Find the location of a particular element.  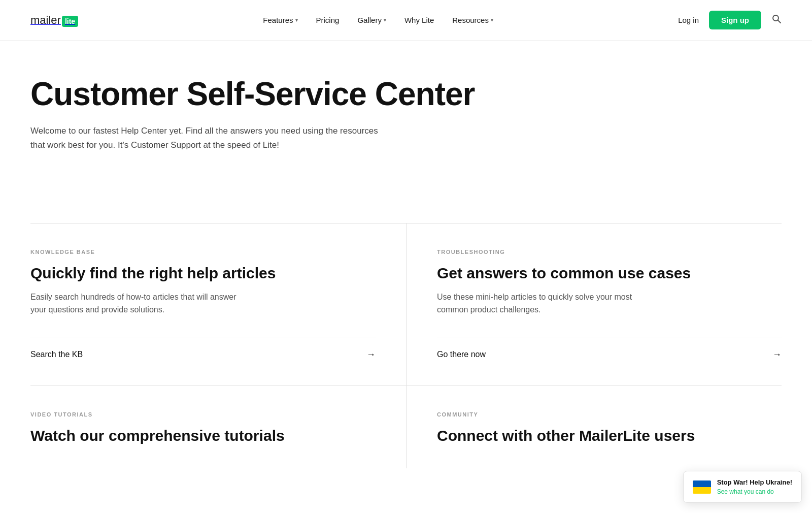

nav-item-features: Features ▾ is located at coordinates (280, 20).